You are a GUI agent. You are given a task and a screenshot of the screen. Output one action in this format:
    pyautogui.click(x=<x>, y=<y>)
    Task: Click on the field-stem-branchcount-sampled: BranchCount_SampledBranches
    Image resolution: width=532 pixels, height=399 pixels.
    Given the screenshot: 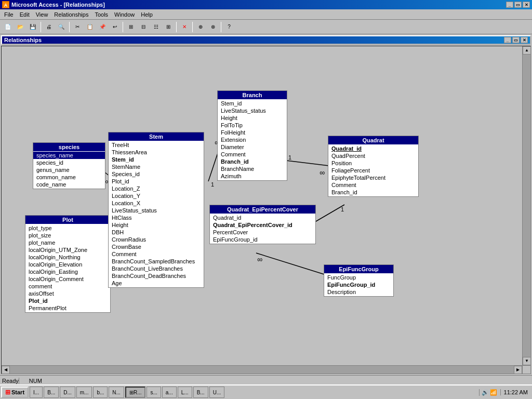 What is the action you would take?
    pyautogui.click(x=156, y=261)
    